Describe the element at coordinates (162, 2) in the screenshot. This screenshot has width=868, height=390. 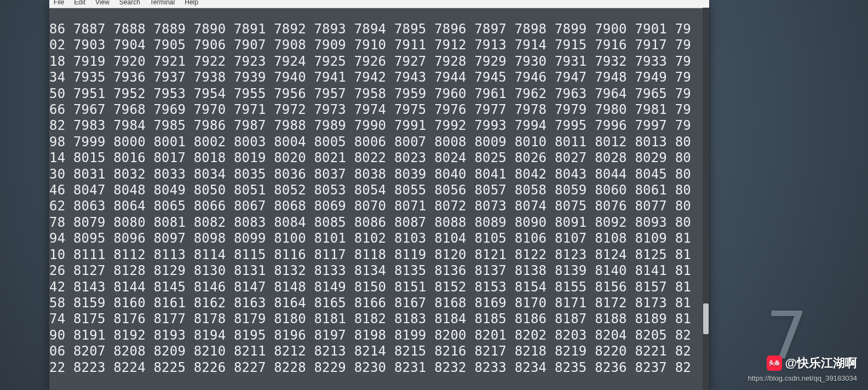
I see `menu-terminal: Terminal` at that location.